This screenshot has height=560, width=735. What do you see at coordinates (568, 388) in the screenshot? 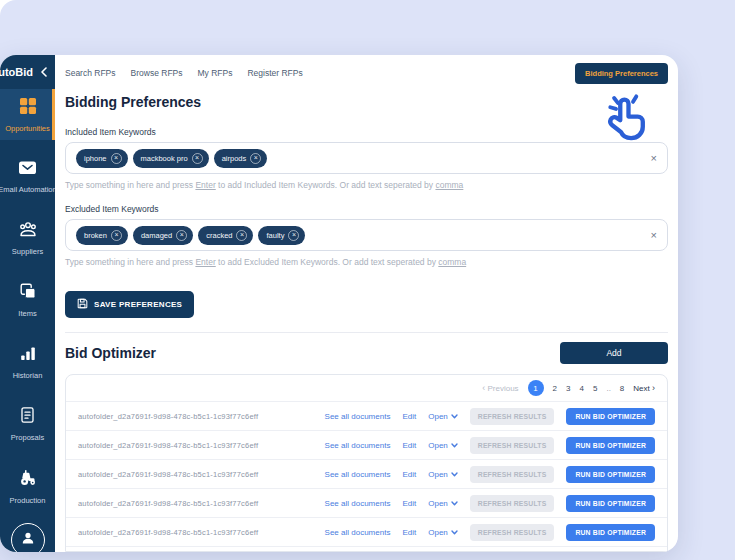
I see `pagination-page-3: 3` at bounding box center [568, 388].